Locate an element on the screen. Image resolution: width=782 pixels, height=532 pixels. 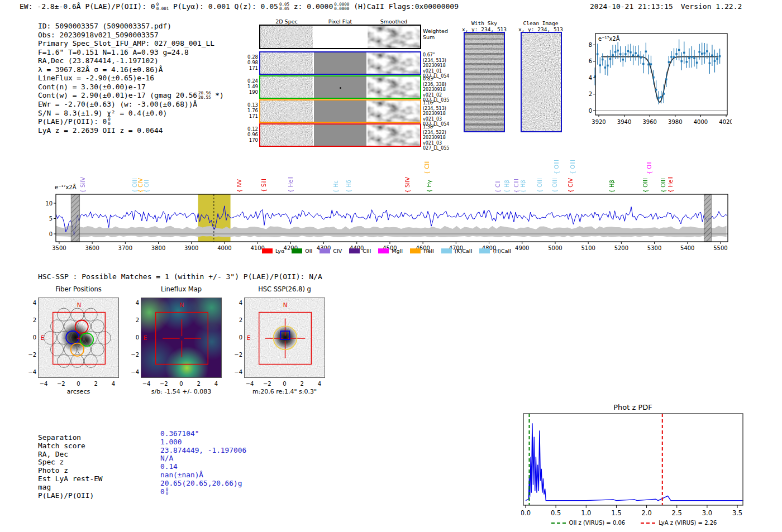
match-table-label: Photo z is located at coordinates (53, 471).